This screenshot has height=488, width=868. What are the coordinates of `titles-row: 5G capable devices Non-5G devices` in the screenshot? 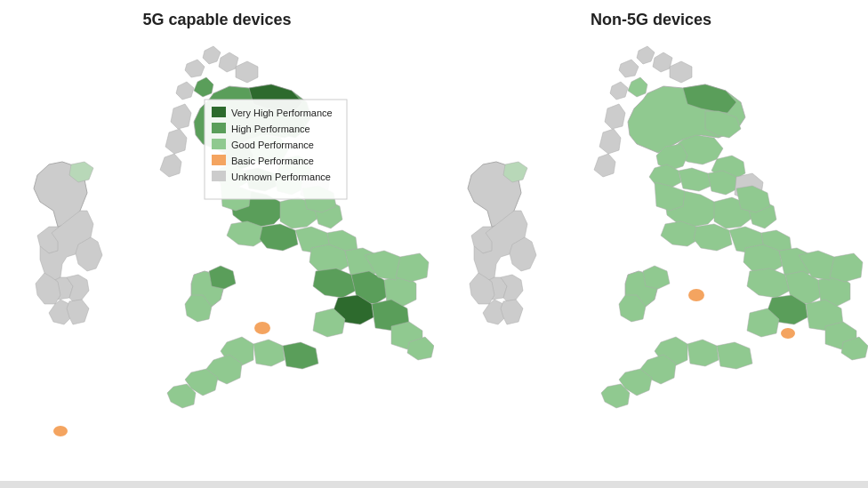 It's located at (434, 16).